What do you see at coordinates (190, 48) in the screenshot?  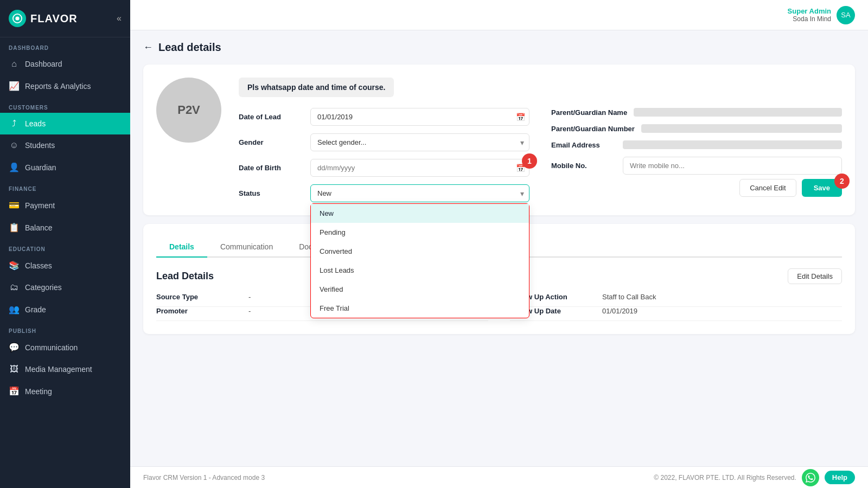 I see `page-title: Lead details` at bounding box center [190, 48].